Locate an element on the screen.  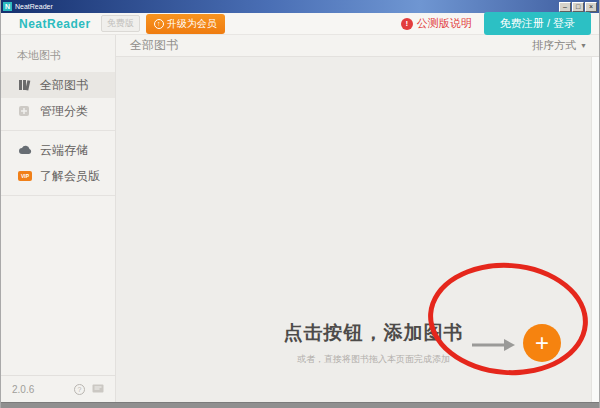
free-version-badge: 免费版 is located at coordinates (120, 24).